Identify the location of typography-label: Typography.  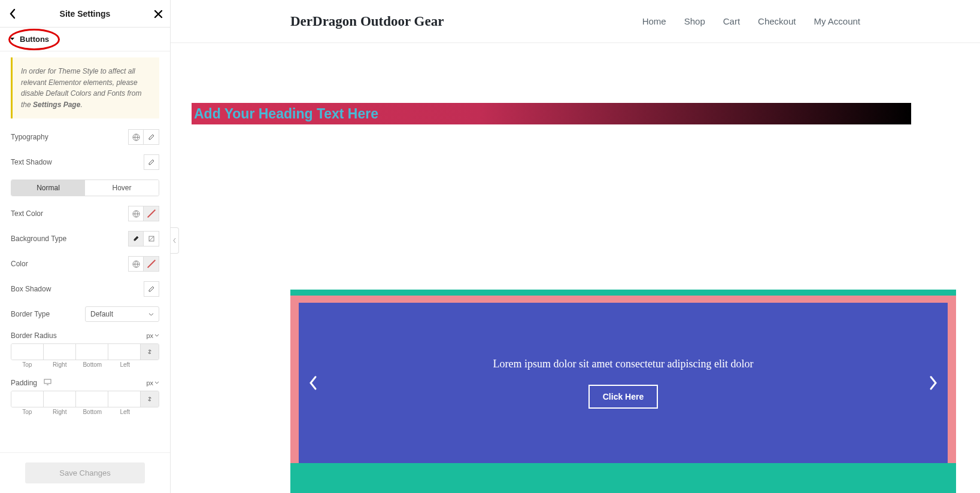
(30, 137).